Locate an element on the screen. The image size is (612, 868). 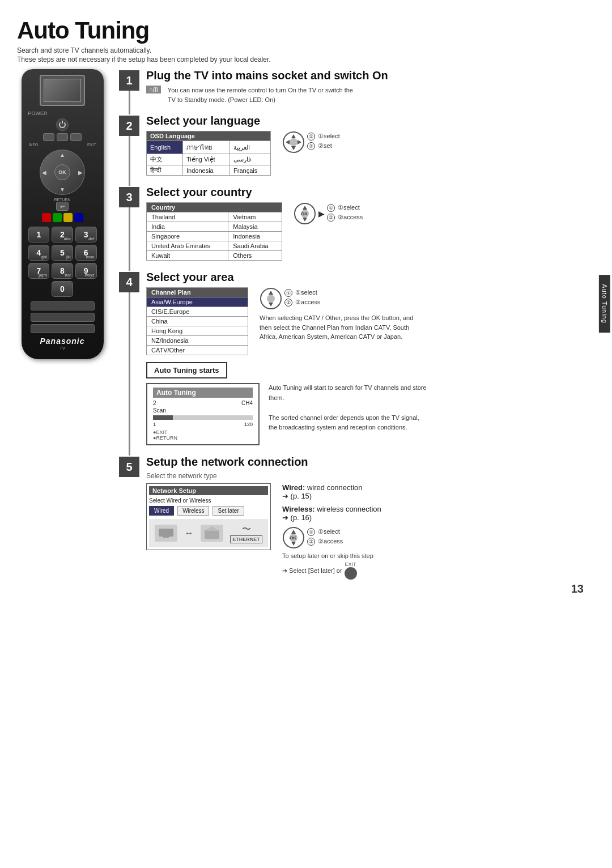
exit-circle is located at coordinates (351, 573).